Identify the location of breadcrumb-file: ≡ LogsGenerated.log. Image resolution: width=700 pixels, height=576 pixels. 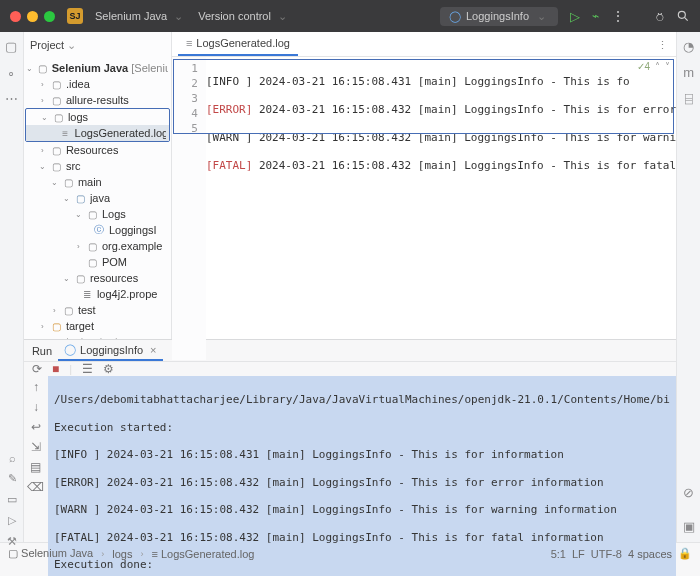
(202, 554).